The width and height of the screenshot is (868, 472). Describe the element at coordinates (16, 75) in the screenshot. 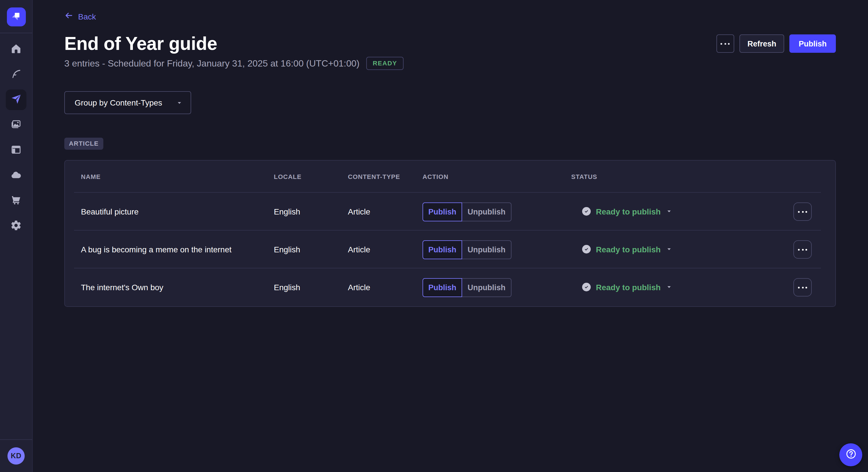

I see `sidebar-item-content` at that location.